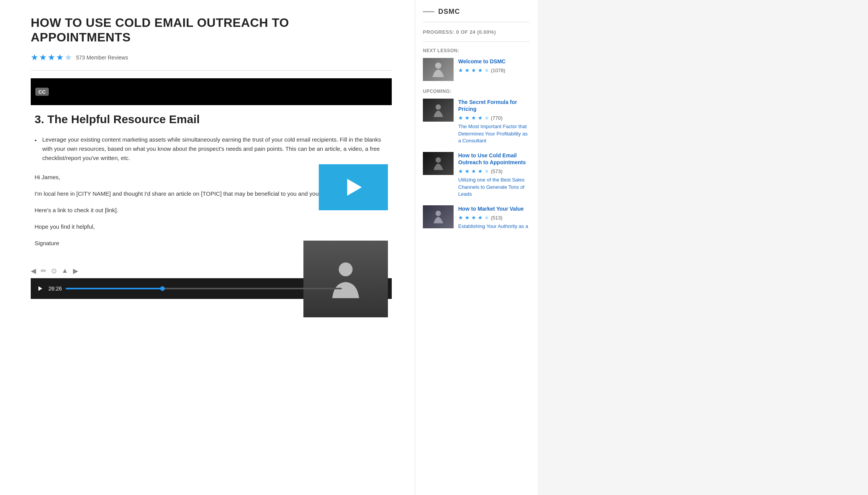 The image size is (868, 495). What do you see at coordinates (467, 171) in the screenshot?
I see `uls-1-2: ★` at bounding box center [467, 171].